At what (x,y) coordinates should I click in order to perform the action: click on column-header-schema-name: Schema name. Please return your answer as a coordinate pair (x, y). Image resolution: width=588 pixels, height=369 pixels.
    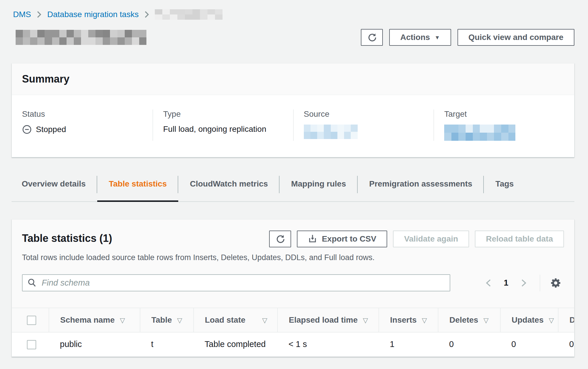
    Looking at the image, I should click on (94, 320).